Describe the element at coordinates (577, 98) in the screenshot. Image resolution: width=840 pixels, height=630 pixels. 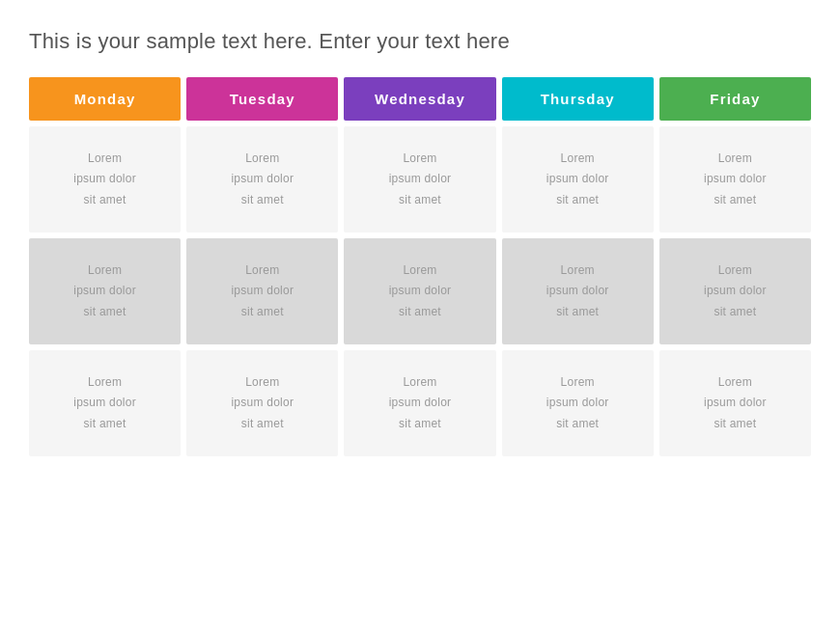
I see `header-thursday: Thursday` at that location.